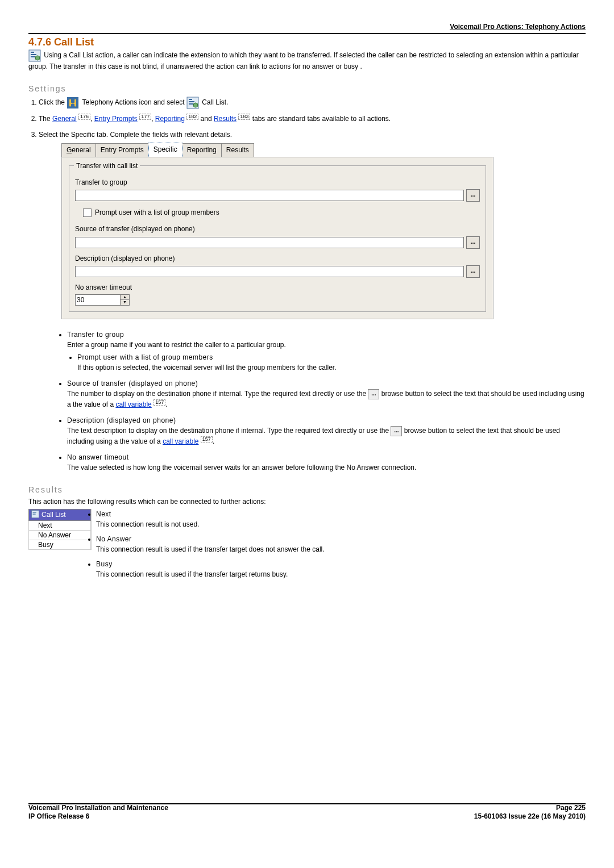  I want to click on transfer-to-group-input, so click(269, 195).